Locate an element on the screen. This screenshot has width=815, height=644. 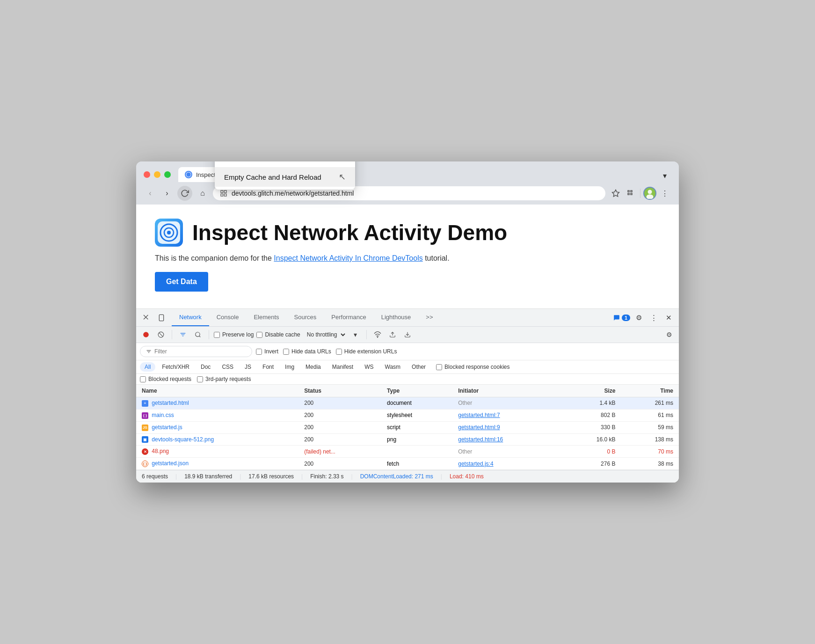
cell-size: 330 B is located at coordinates (591, 427).